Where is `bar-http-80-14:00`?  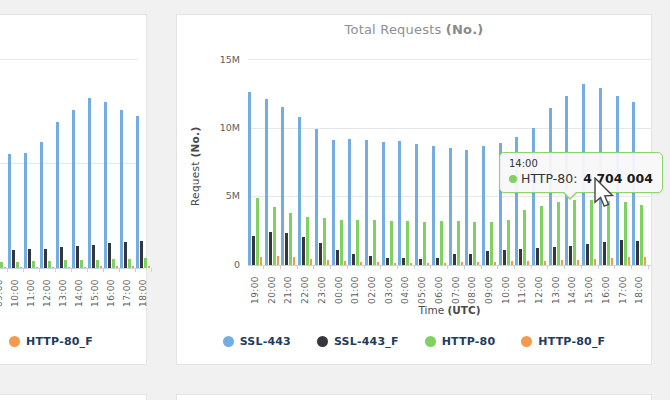
bar-http-80-14:00 is located at coordinates (82, 264).